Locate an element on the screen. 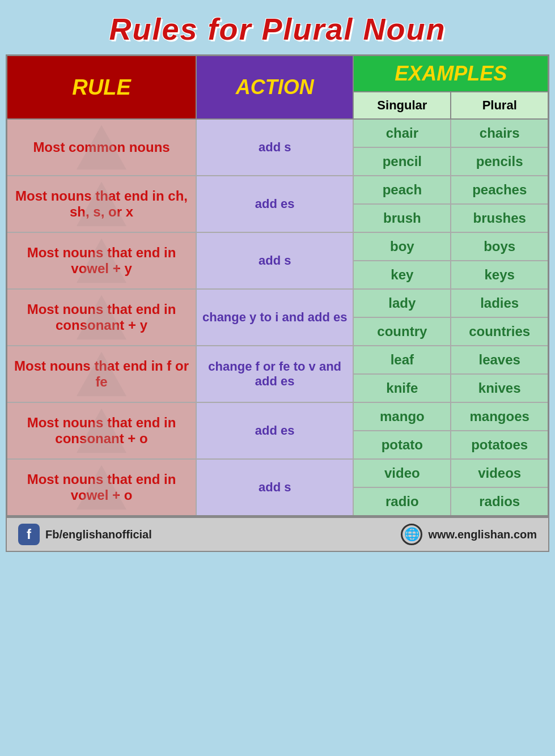  rule-cell: Most nouns that end in ch, sh, s, or x is located at coordinates (102, 204).